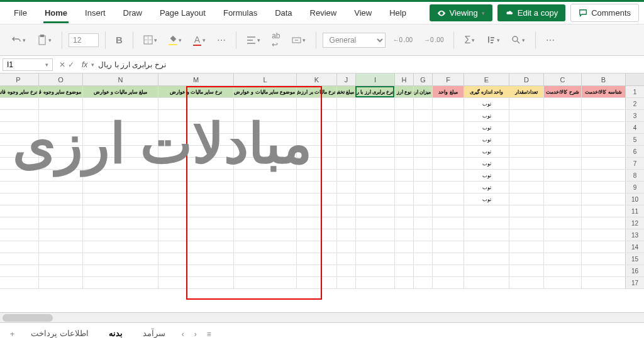 The image size is (644, 338). What do you see at coordinates (346, 151) in the screenshot?
I see `cell-J6` at bounding box center [346, 151].